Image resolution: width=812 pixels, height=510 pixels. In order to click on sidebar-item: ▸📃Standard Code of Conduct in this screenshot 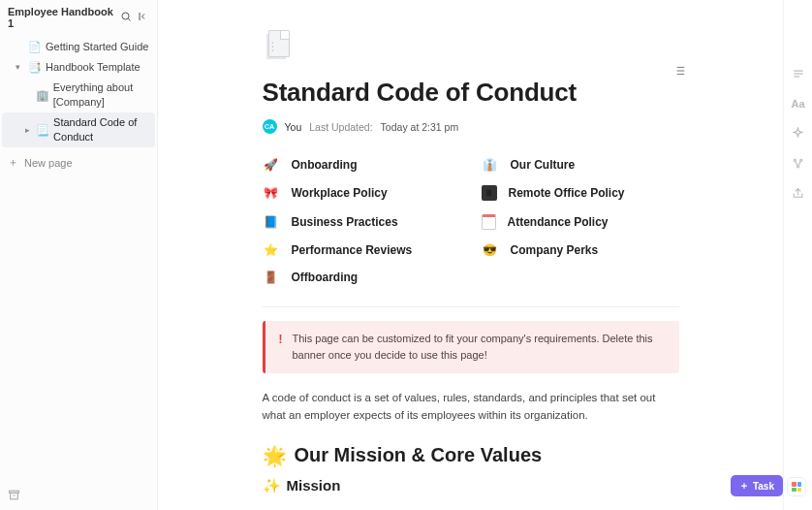, I will do `click(78, 130)`.